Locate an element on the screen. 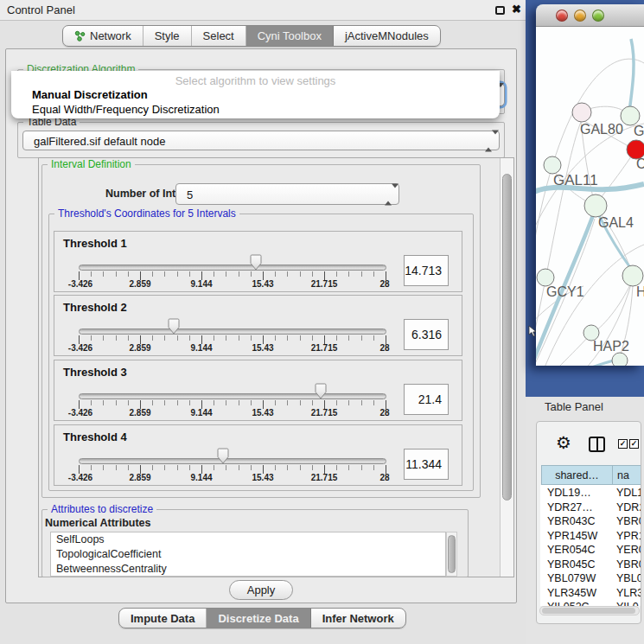  threshold-2-slider-handle is located at coordinates (174, 327).